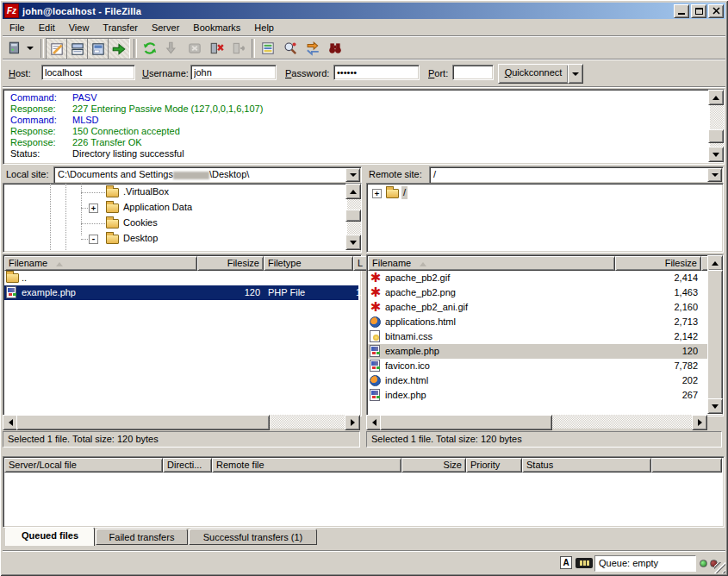  Describe the element at coordinates (364, 10) in the screenshot. I see `titlebar: Fz john@localhost - FileZilla` at that location.